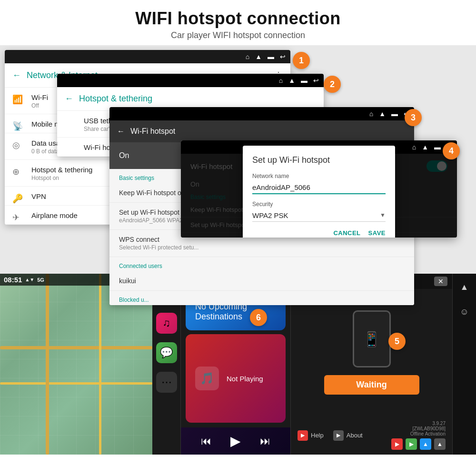  I want to click on home-icon2: ⌂, so click(281, 80).